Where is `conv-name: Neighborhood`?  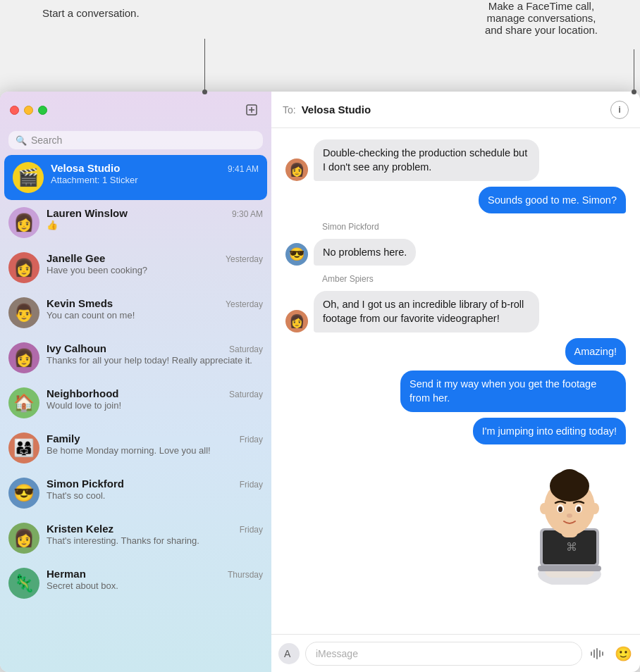
conv-name: Neighborhood is located at coordinates (82, 393).